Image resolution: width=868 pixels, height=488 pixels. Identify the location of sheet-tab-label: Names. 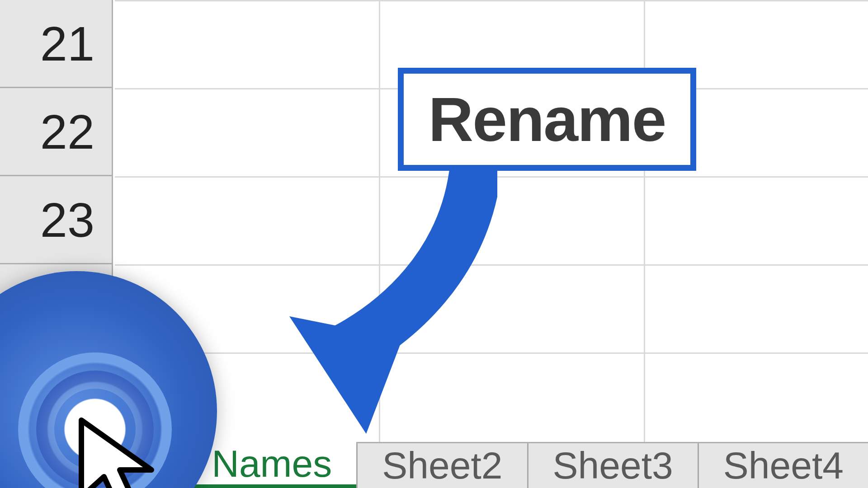
(272, 464).